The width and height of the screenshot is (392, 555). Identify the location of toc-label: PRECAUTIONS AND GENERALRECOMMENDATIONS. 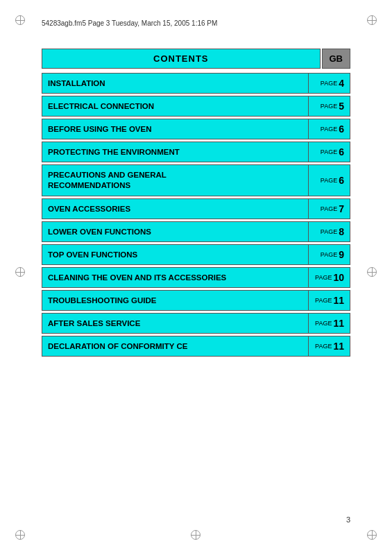
(175, 180).